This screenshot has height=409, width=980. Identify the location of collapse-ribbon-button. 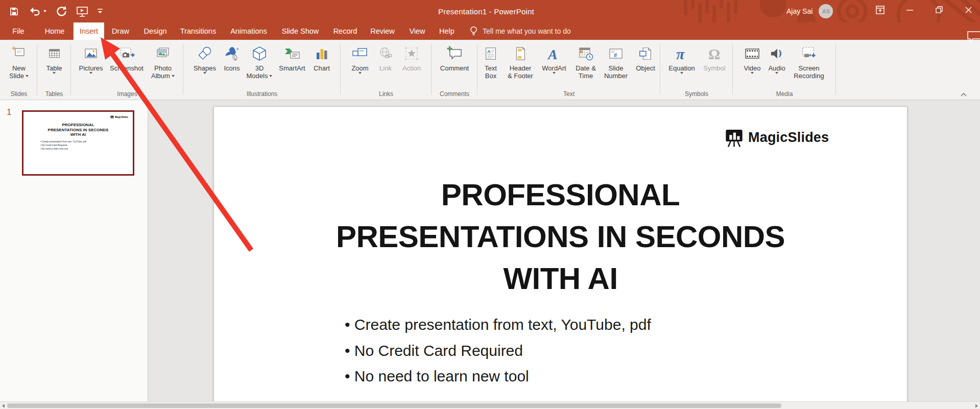
(964, 94).